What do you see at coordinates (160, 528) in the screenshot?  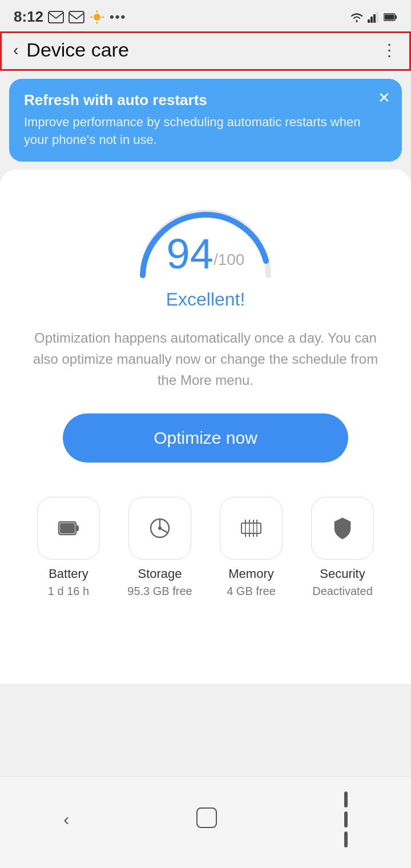 I see `storage-icon-circle` at bounding box center [160, 528].